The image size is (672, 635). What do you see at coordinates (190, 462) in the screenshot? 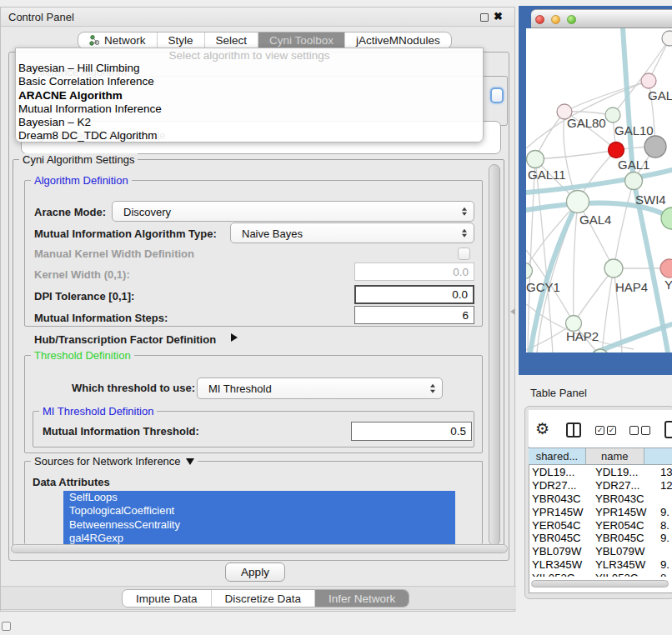
I see `collapse-arrow-icon` at bounding box center [190, 462].